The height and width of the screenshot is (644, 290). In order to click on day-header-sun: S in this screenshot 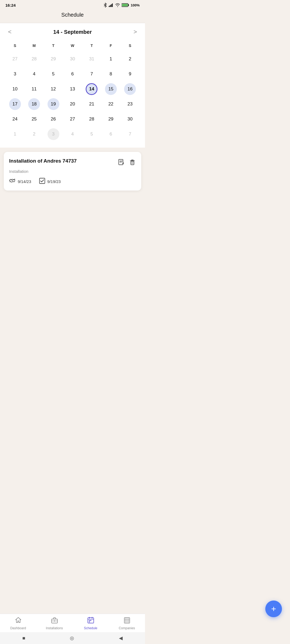, I will do `click(15, 46)`.